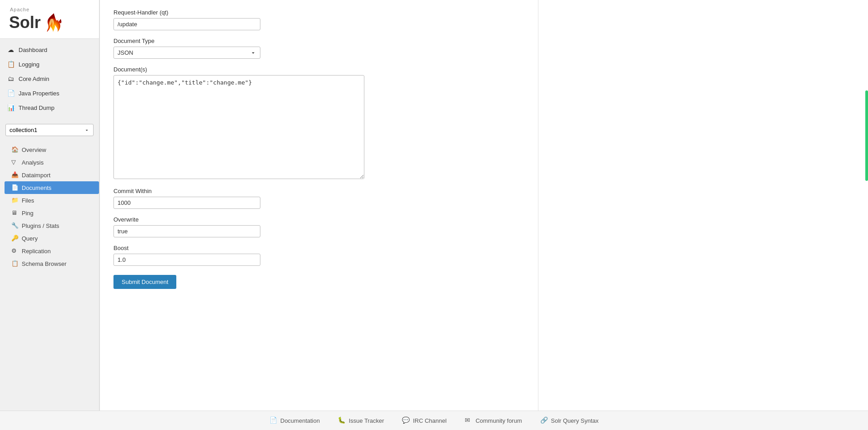  What do you see at coordinates (319, 281) in the screenshot?
I see `submit-group: Submit Document` at bounding box center [319, 281].